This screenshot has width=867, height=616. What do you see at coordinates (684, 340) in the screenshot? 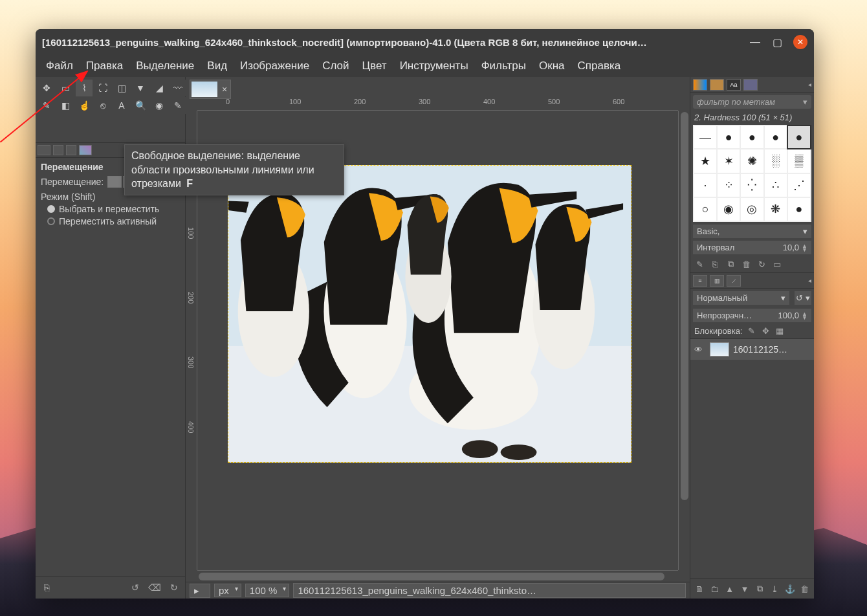
I see `vertical-scrollbar` at bounding box center [684, 340].